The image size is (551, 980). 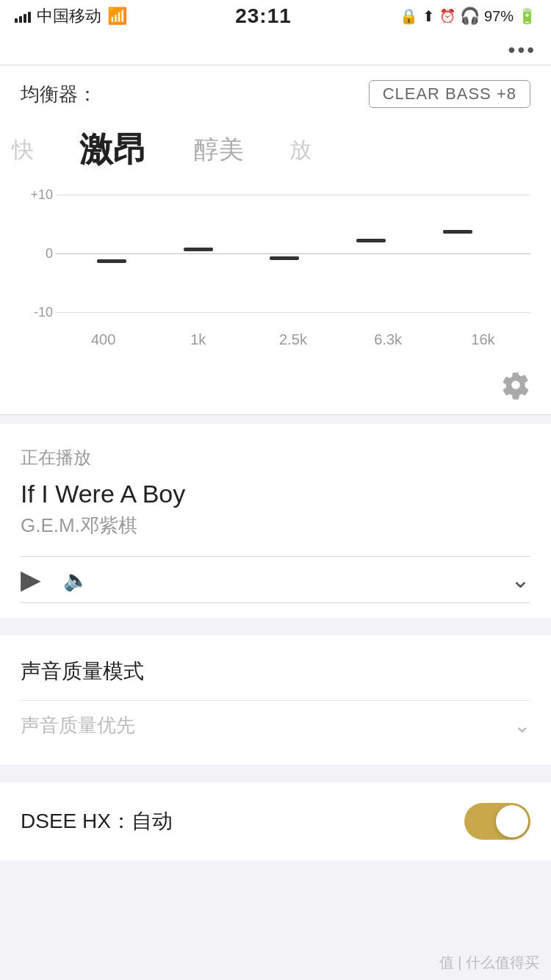 I want to click on carrier-label: 中国移动, so click(x=69, y=16).